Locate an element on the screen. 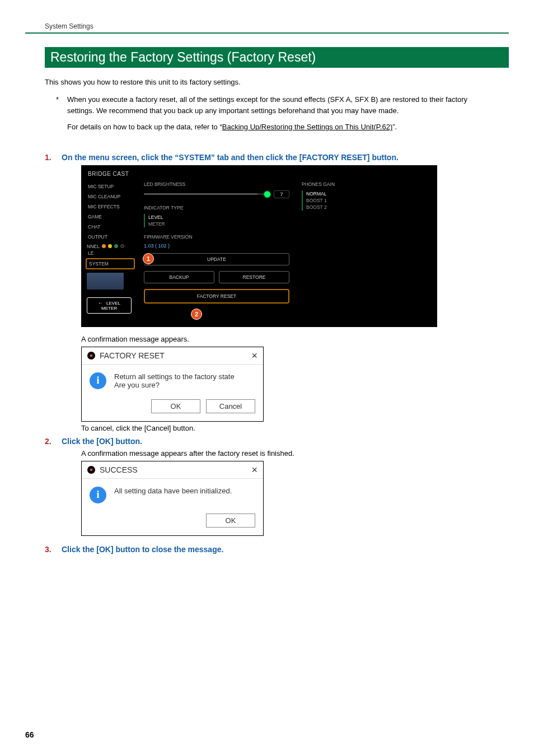 The height and width of the screenshot is (756, 534). sidebar-item-mic-setup: MIC SETUP is located at coordinates (113, 186).